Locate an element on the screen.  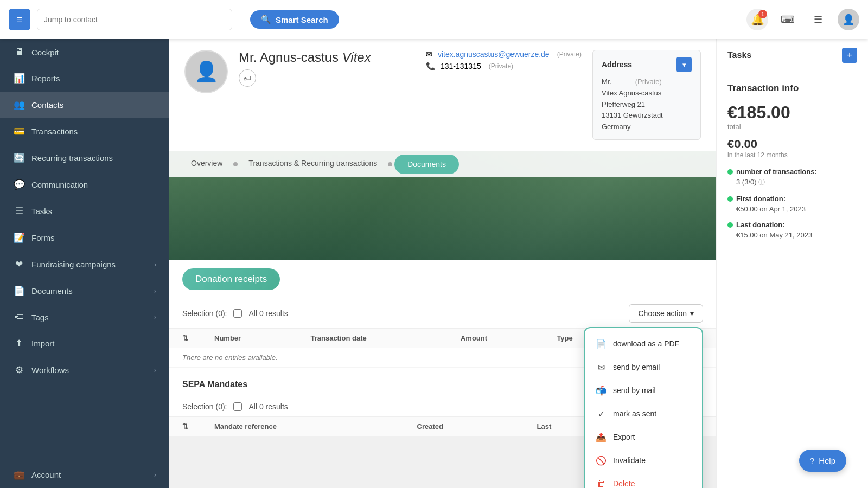
transactions-label: Transactions is located at coordinates (94, 131).